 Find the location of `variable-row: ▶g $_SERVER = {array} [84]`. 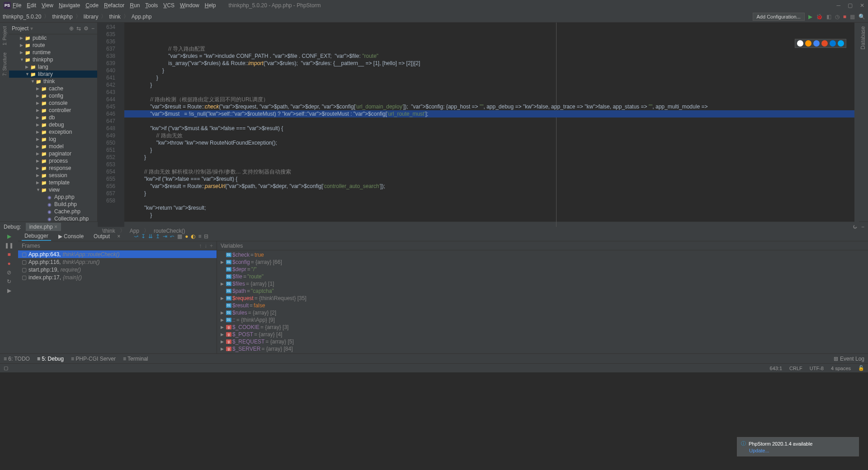

variable-row: ▶g $_SERVER = {array} [84] is located at coordinates (542, 349).